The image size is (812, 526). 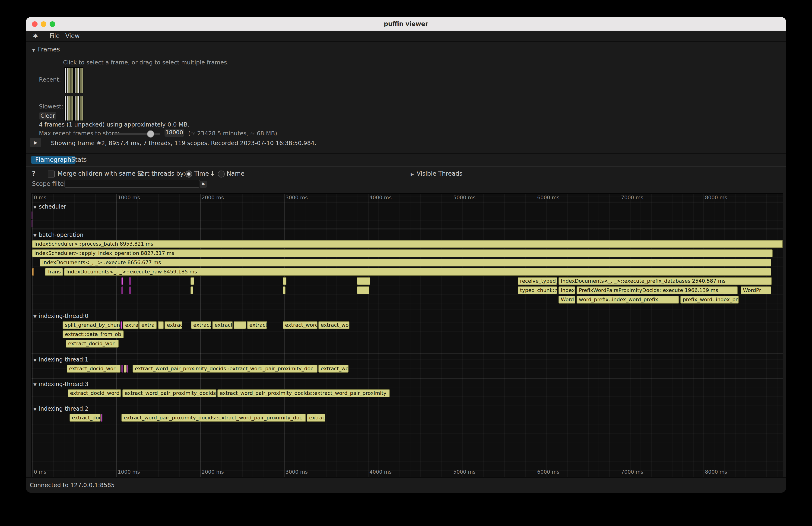 What do you see at coordinates (35, 409) in the screenshot?
I see `collapse-triangle-icon: ▼` at bounding box center [35, 409].